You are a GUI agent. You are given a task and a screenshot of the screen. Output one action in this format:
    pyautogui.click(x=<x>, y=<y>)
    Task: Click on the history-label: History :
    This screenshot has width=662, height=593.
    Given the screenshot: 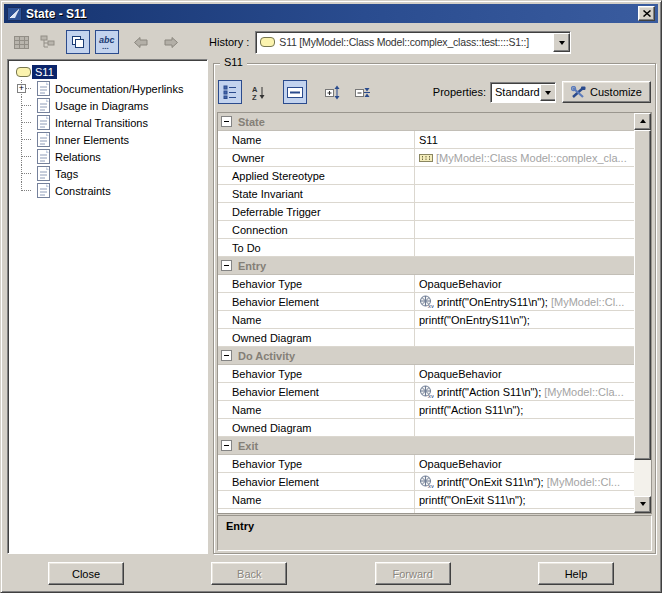 What is the action you would take?
    pyautogui.click(x=229, y=42)
    